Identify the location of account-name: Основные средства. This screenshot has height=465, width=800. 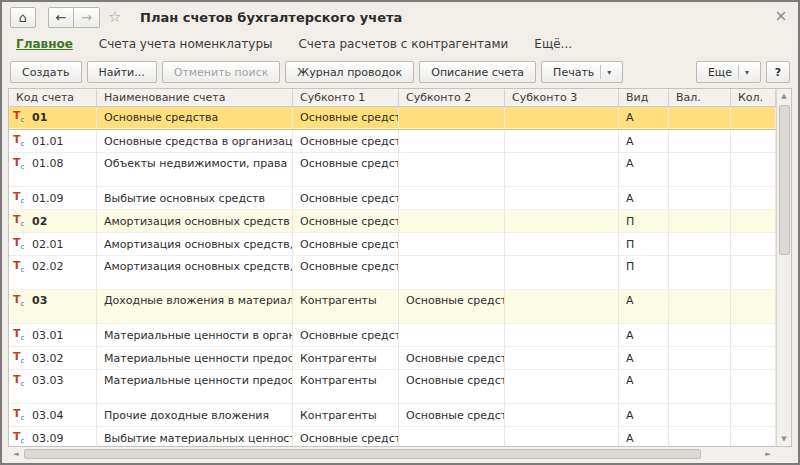
(195, 118).